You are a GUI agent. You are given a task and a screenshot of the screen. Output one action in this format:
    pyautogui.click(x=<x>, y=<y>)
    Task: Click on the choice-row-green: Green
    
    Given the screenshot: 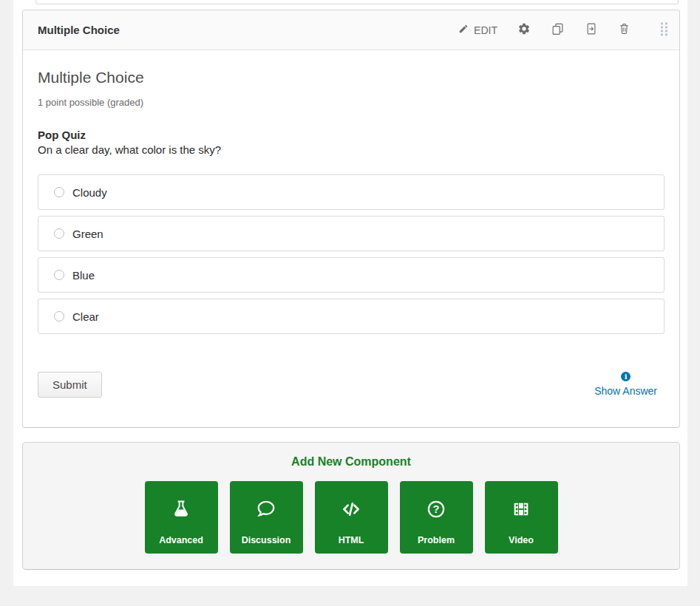 What is the action you would take?
    pyautogui.click(x=351, y=234)
    